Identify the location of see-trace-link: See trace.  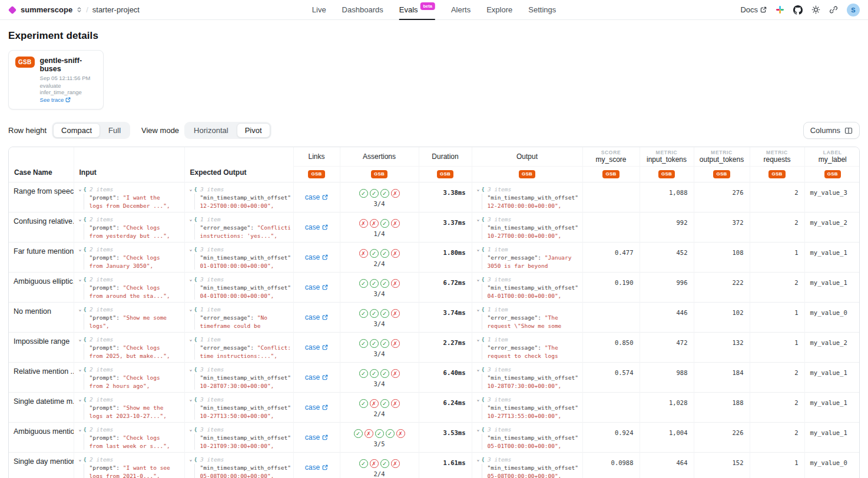
(68, 100).